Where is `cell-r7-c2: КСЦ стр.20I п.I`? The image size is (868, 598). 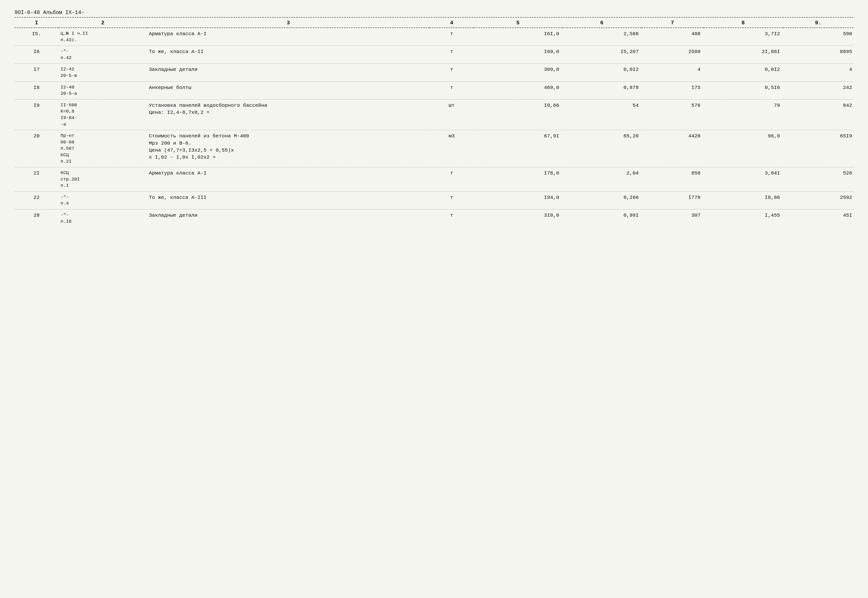
cell-r7-c2: КСЦ стр.20I п.I is located at coordinates (103, 179).